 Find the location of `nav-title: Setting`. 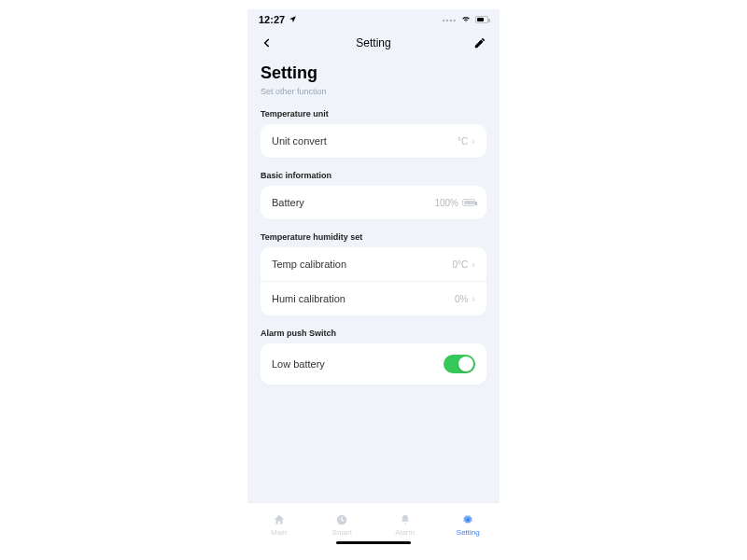

nav-title: Setting is located at coordinates (374, 43).